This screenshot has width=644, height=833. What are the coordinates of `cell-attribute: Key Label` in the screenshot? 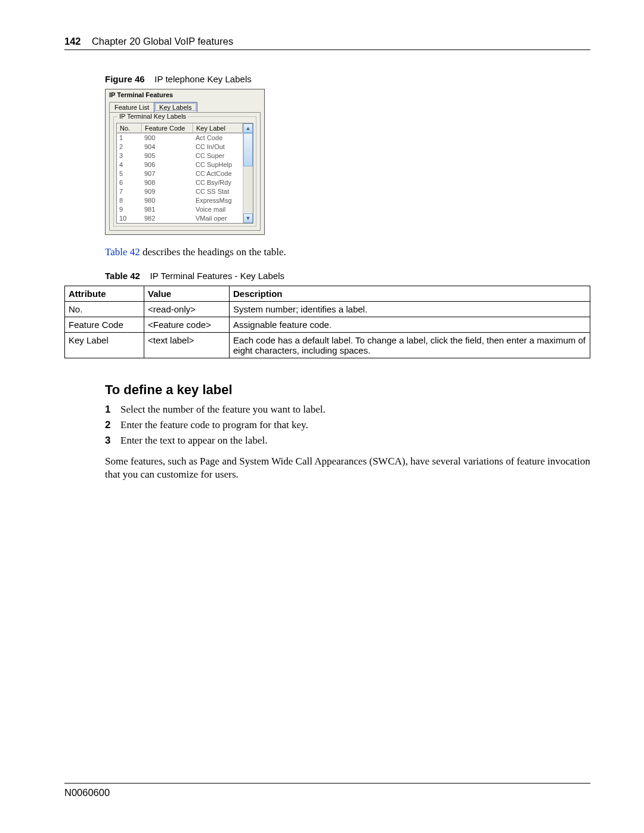 It's located at (105, 346).